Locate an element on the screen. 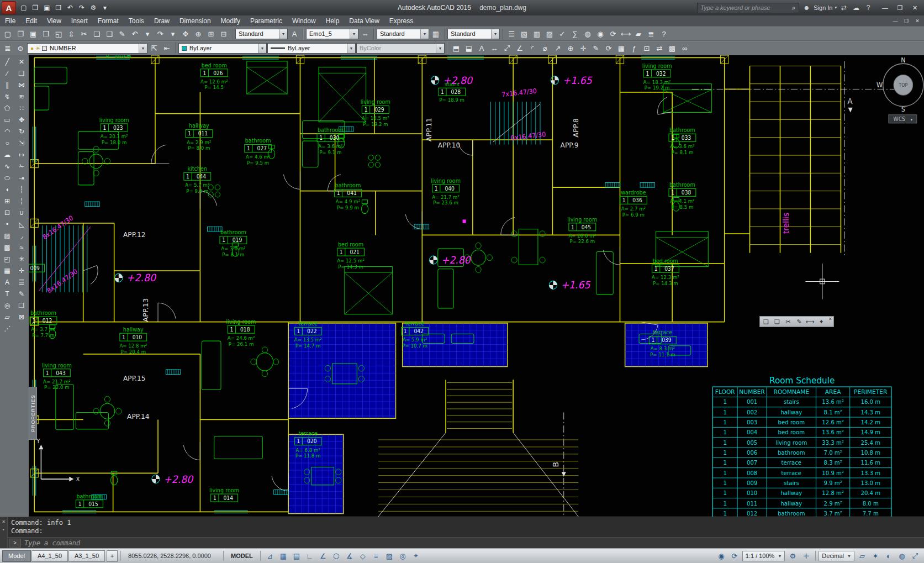  markup-set-manager-icon: ✓ is located at coordinates (562, 34).